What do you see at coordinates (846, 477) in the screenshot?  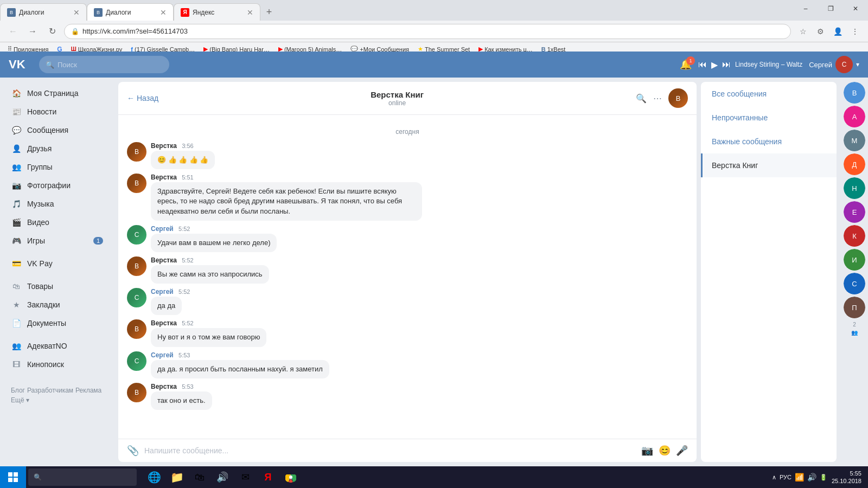 I see `taskbar-datetime: 5:55 25.10.2018` at bounding box center [846, 477].